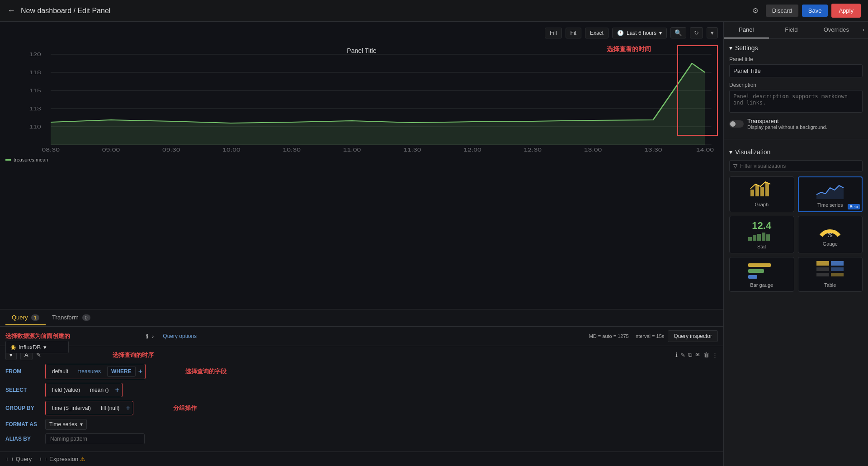 This screenshot has height=466, width=868. What do you see at coordinates (762, 195) in the screenshot?
I see `viz-graph: Graph` at bounding box center [762, 195].